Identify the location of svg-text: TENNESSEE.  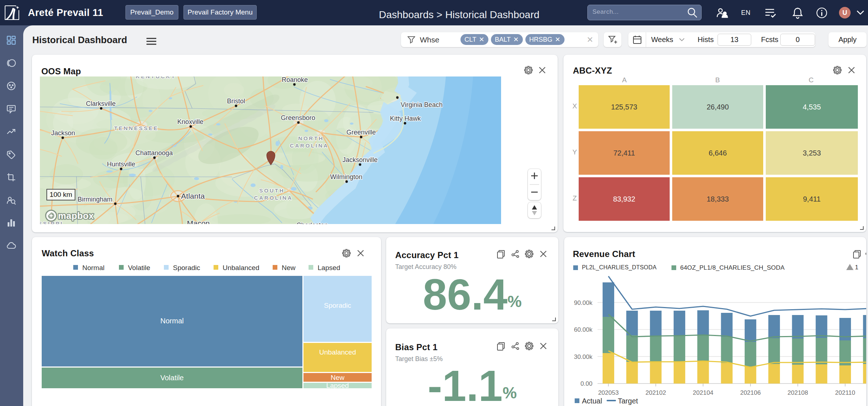
(136, 128).